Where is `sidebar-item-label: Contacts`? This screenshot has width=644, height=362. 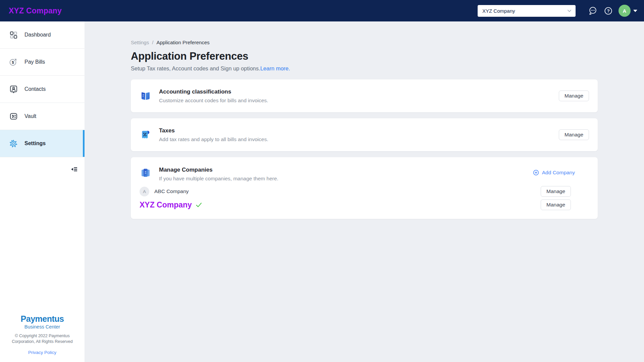 sidebar-item-label: Contacts is located at coordinates (35, 89).